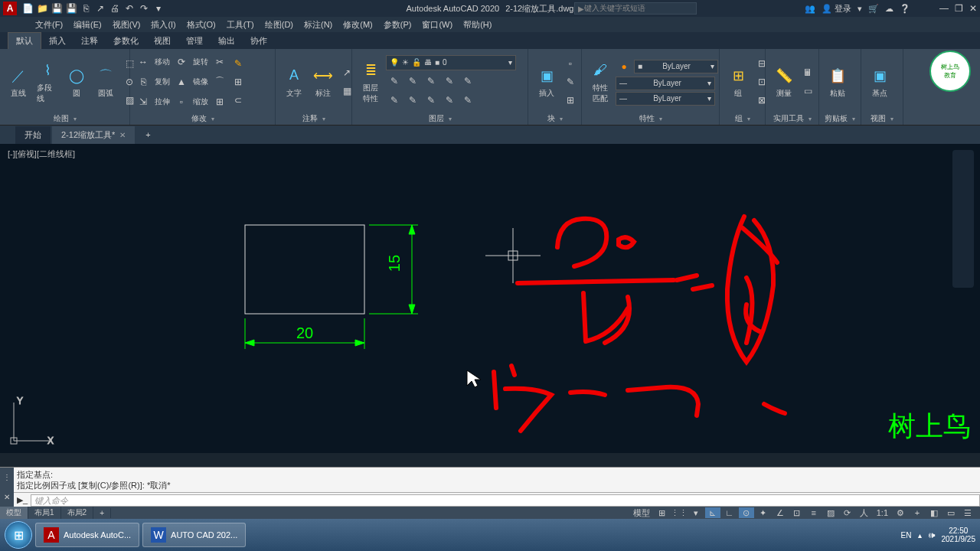  Describe the element at coordinates (932, 536) in the screenshot. I see `tray-net-icon: 🕪` at that location.